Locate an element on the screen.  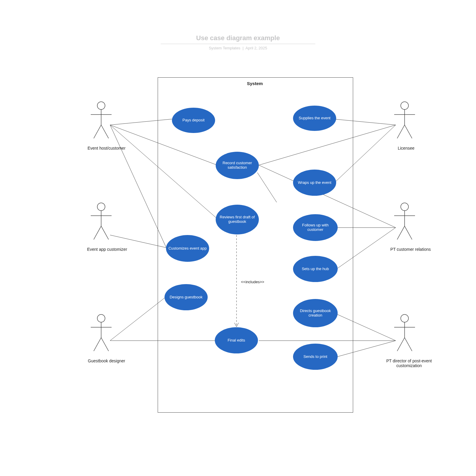
diagram-subtitle: System Templates | April 2, 2025 is located at coordinates (238, 48).